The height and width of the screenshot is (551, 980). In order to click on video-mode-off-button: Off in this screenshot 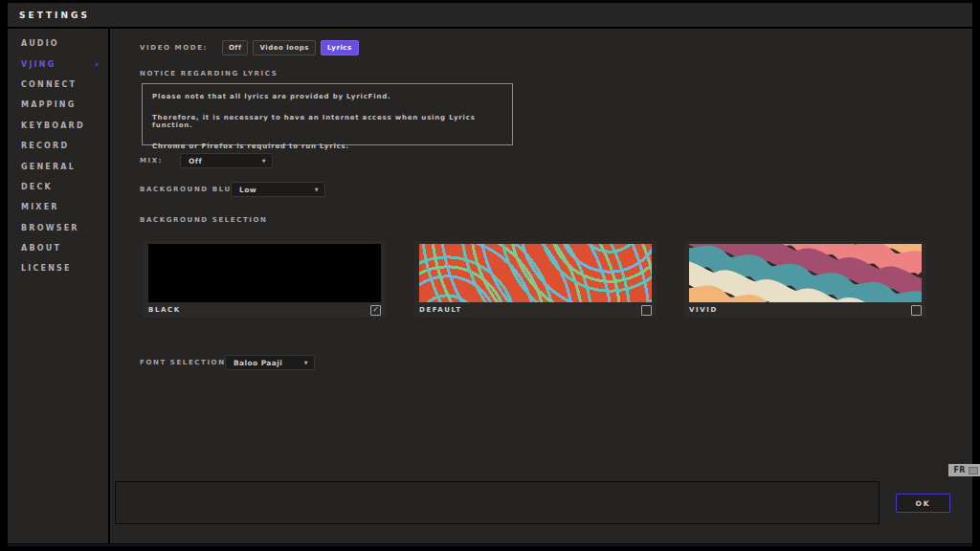, I will do `click(235, 48)`.